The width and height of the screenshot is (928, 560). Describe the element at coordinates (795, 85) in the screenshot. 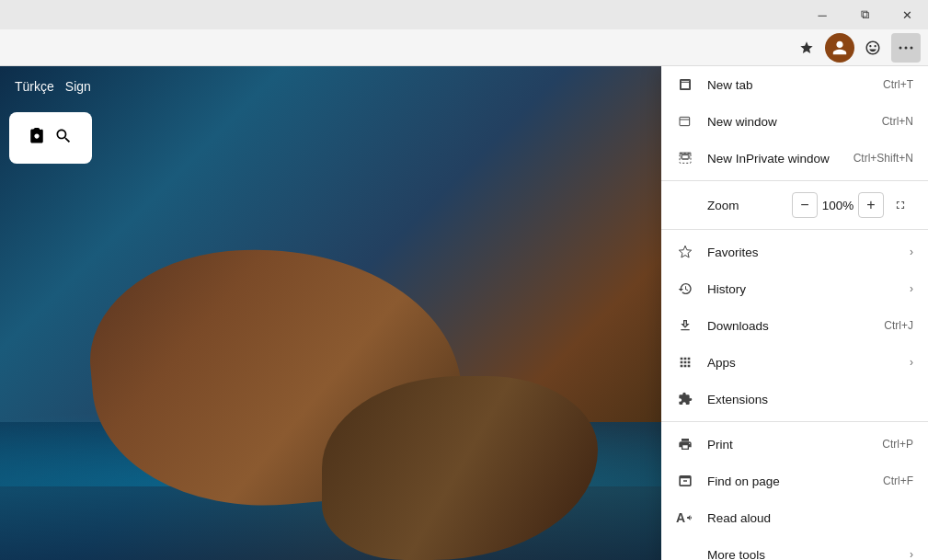

I see `menu-item-new-tab: New tab Ctrl+T` at that location.